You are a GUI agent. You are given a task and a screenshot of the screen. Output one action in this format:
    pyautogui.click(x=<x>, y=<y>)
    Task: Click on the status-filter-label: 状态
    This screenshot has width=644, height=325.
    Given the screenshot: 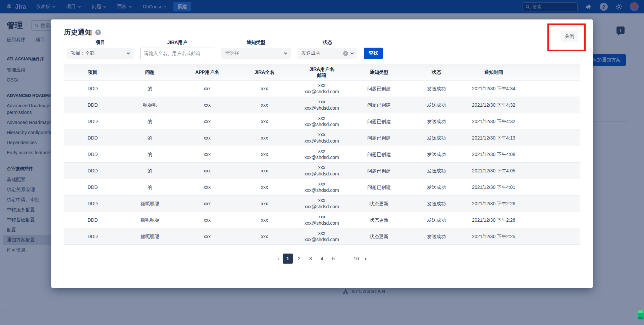 What is the action you would take?
    pyautogui.click(x=327, y=43)
    